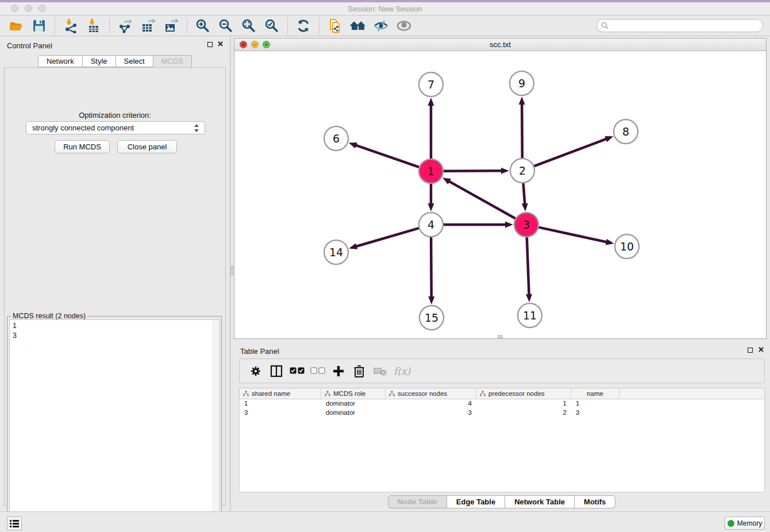 The width and height of the screenshot is (770, 532). I want to click on clone-network-button, so click(335, 26).